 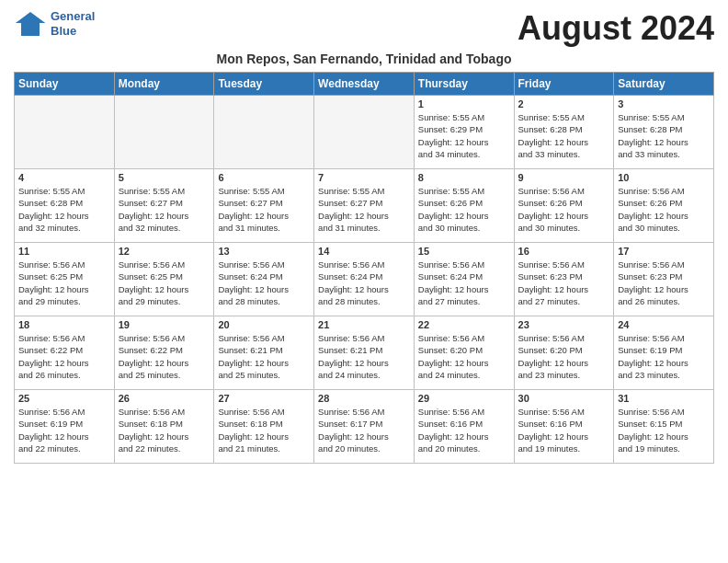 I want to click on calendar-cell: 30Sunrise: 5:56 AM Sunset: 6:16 PM Dayli…, so click(x=564, y=427).